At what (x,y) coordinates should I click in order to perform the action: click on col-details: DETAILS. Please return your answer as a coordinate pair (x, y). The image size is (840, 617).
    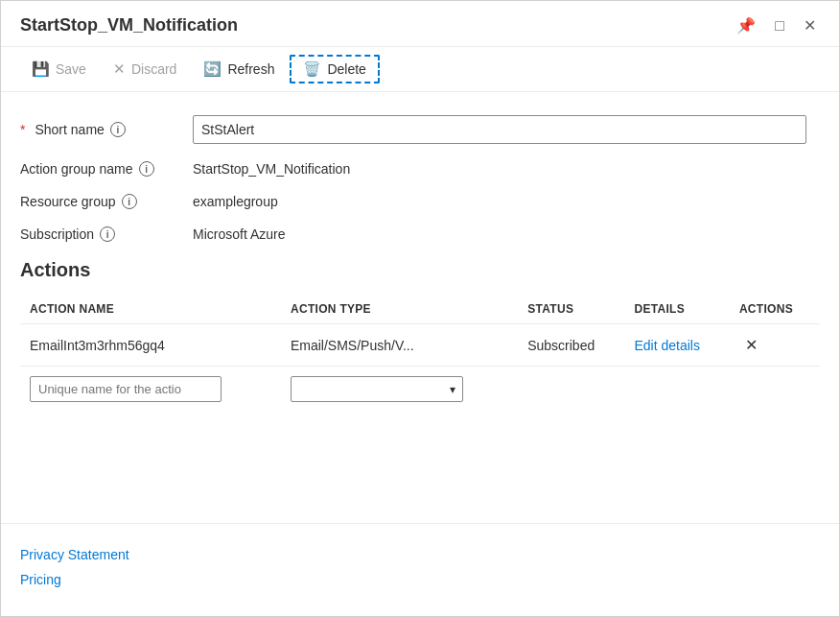
    Looking at the image, I should click on (677, 309).